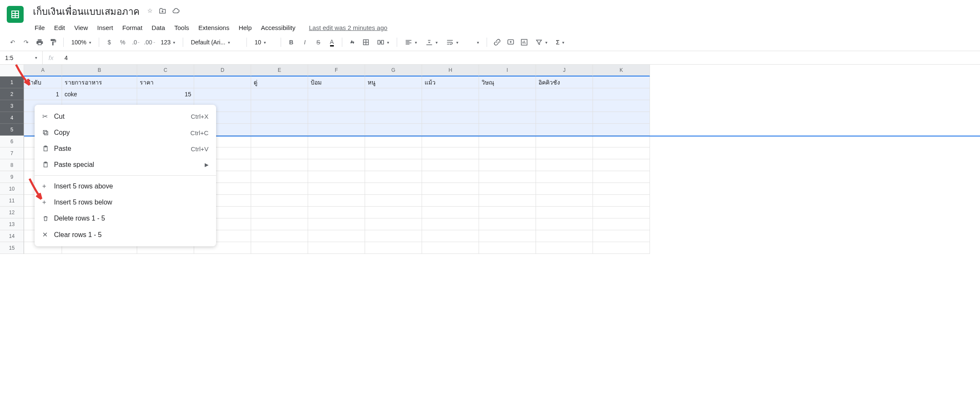 Image resolution: width=980 pixels, height=398 pixels. Describe the element at coordinates (451, 82) in the screenshot. I see `cell-H1: แม้ว` at that location.